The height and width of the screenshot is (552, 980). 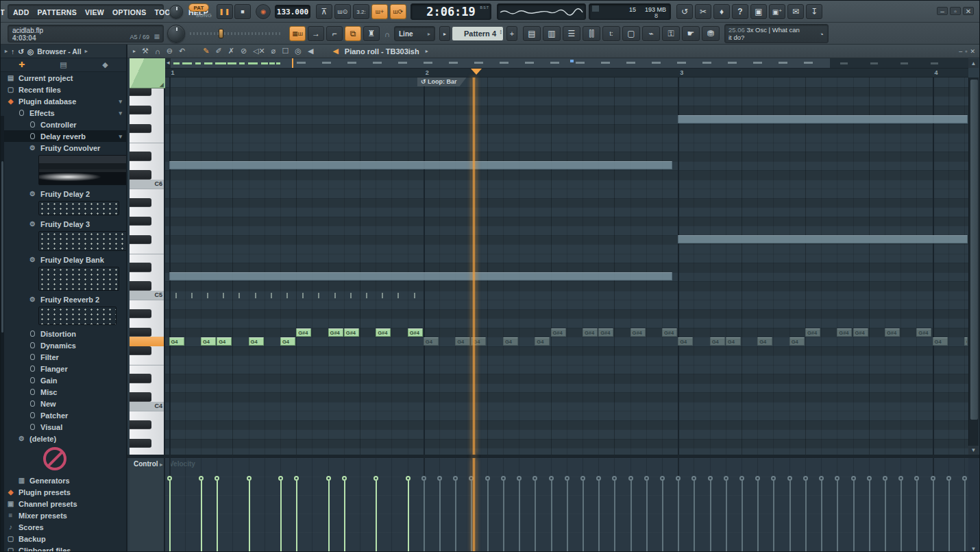 What do you see at coordinates (285, 51) in the screenshot?
I see `select-tool-icon: ☐` at bounding box center [285, 51].